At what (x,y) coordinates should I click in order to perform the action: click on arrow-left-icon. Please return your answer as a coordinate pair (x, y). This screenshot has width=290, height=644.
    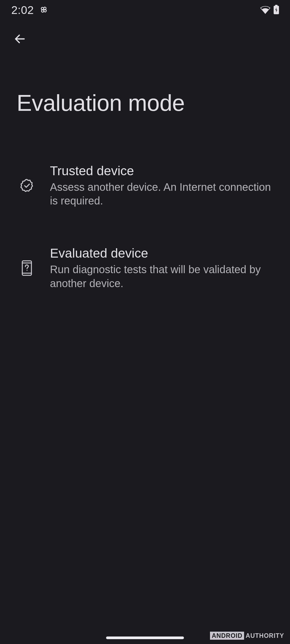
    Looking at the image, I should click on (20, 39).